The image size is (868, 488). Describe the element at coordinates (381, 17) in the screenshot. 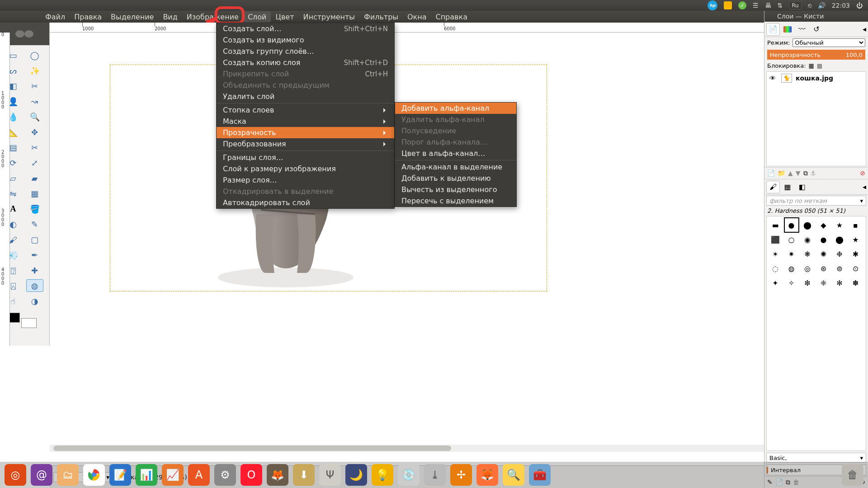

I see `menu-фильтры: Фильтры` at that location.